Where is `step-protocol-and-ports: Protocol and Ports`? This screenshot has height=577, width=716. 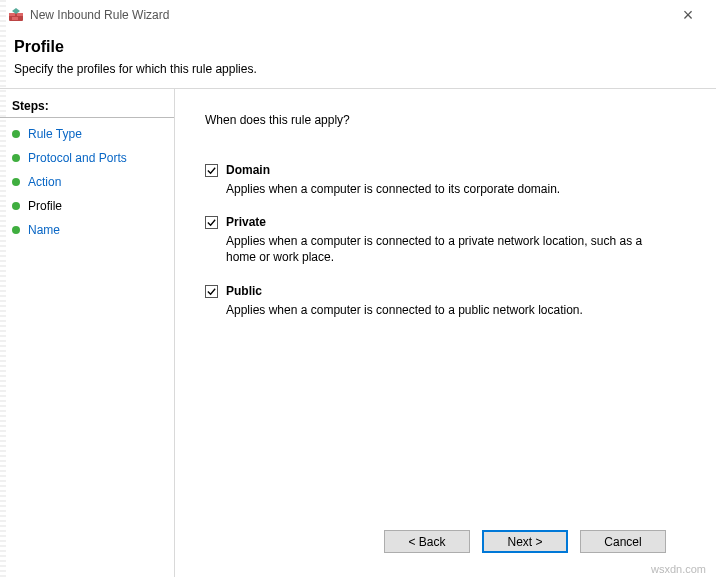 step-protocol-and-ports: Protocol and Ports is located at coordinates (87, 158).